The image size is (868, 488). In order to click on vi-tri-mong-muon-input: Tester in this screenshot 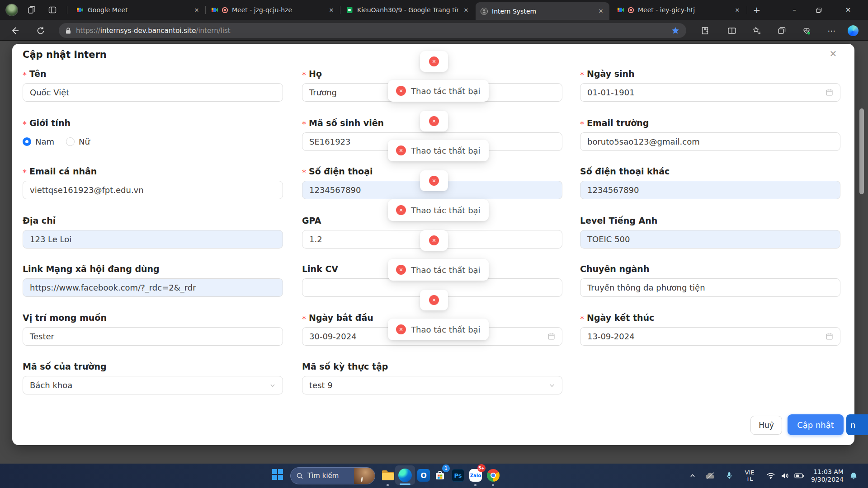, I will do `click(153, 336)`.